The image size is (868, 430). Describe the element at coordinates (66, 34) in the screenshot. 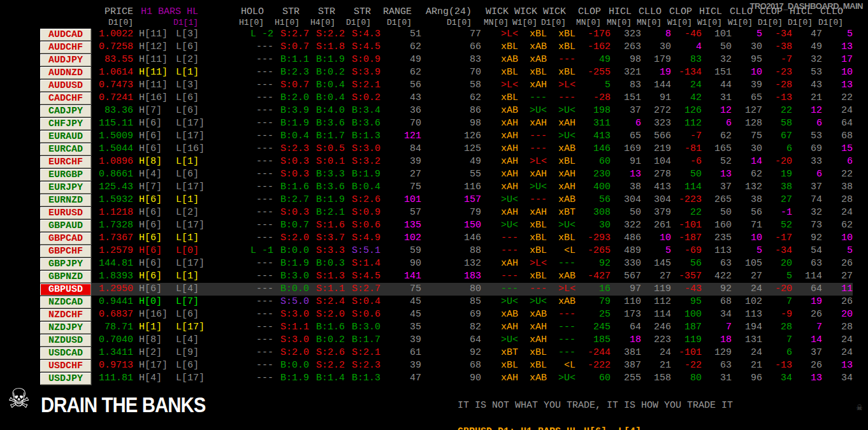

I see `pair-badge: AUDCAD` at that location.